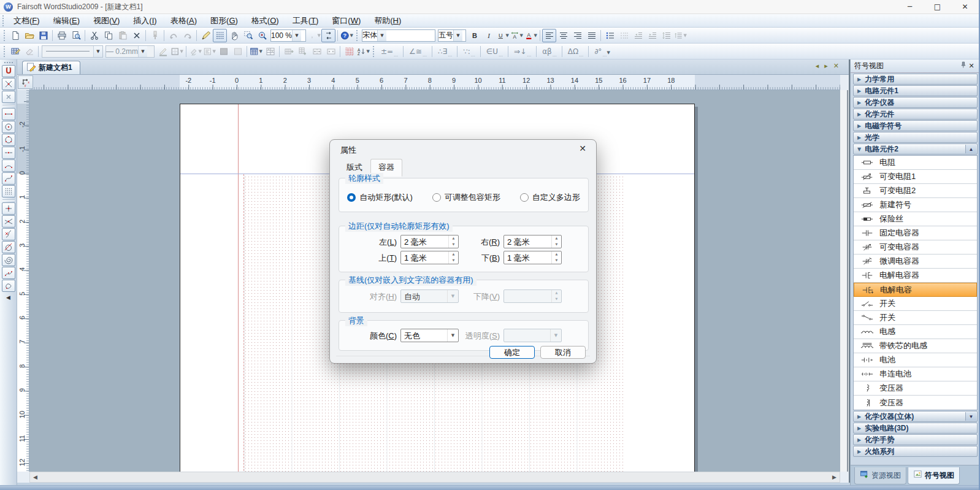 This screenshot has height=490, width=980. I want to click on math-palette-∴∃: ∴∃…, so click(445, 52).